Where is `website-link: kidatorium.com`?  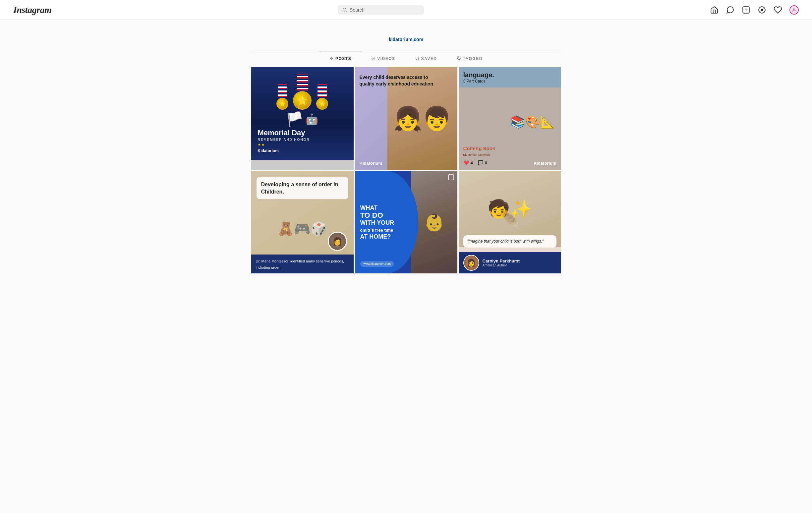
website-link: kidatorium.com is located at coordinates (406, 38).